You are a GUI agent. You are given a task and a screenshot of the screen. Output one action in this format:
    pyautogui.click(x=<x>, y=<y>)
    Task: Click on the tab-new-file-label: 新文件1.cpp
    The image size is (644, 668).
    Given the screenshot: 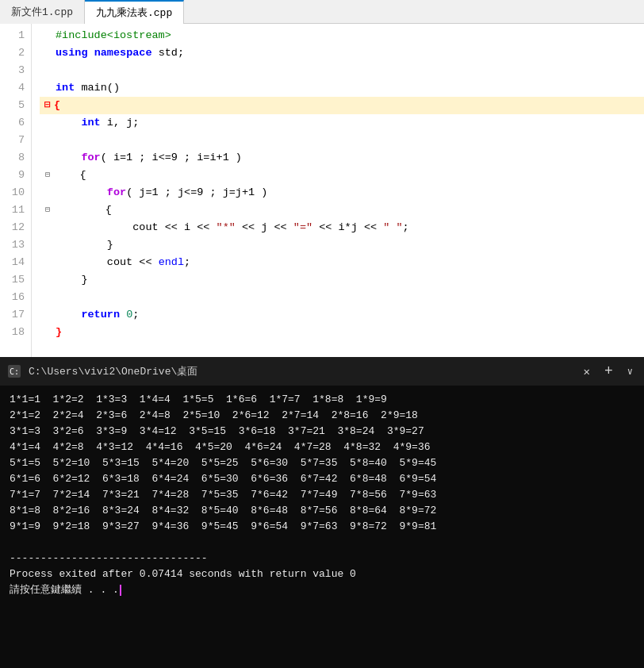 What is the action you would take?
    pyautogui.click(x=42, y=12)
    